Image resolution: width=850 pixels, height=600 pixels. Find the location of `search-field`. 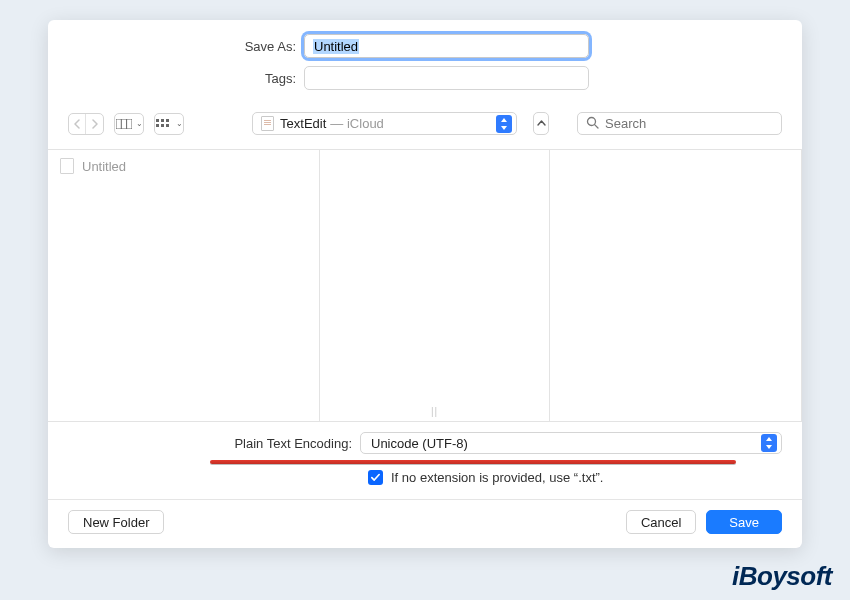

search-field is located at coordinates (680, 124).